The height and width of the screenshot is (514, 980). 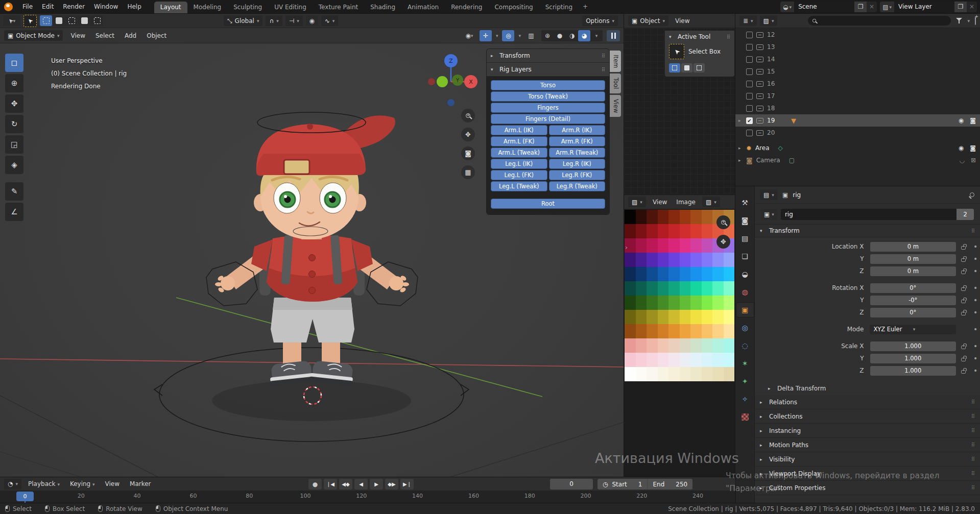 I want to click on select-mode-set, so click(x=46, y=20).